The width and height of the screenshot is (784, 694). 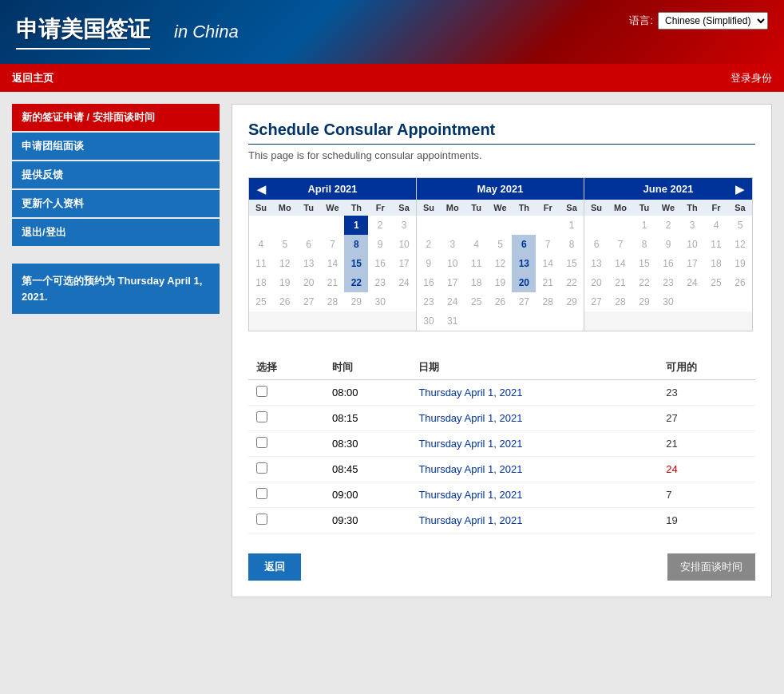 What do you see at coordinates (261, 302) in the screenshot?
I see `apr-day-25: 25` at bounding box center [261, 302].